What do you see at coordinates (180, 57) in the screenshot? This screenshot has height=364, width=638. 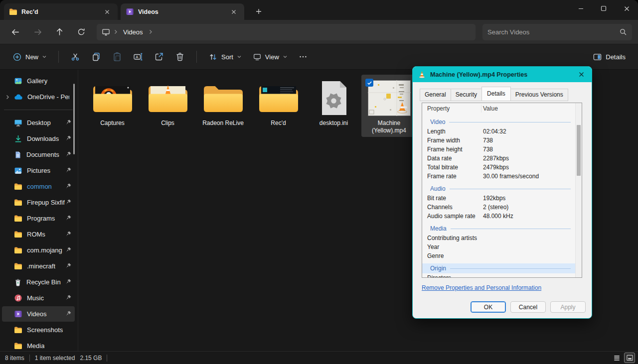 I see `delete-button` at bounding box center [180, 57].